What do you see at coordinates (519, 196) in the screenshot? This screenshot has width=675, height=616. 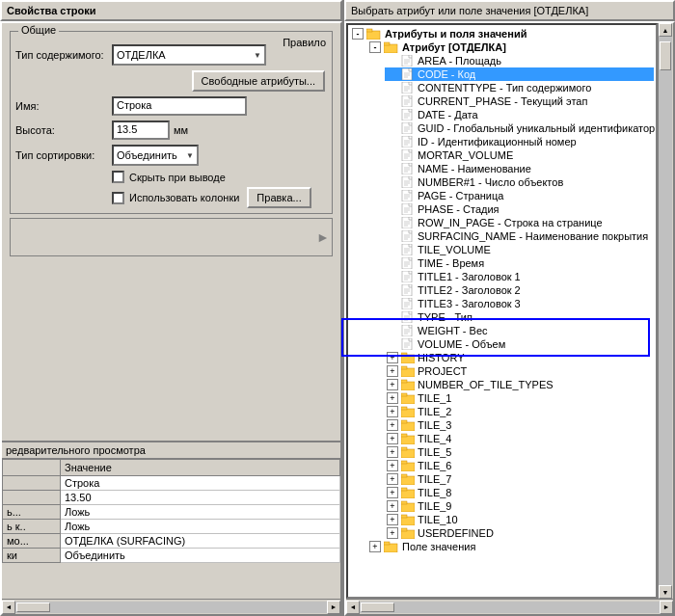 I see `tree-item-page: PAGE - Страница` at bounding box center [519, 196].